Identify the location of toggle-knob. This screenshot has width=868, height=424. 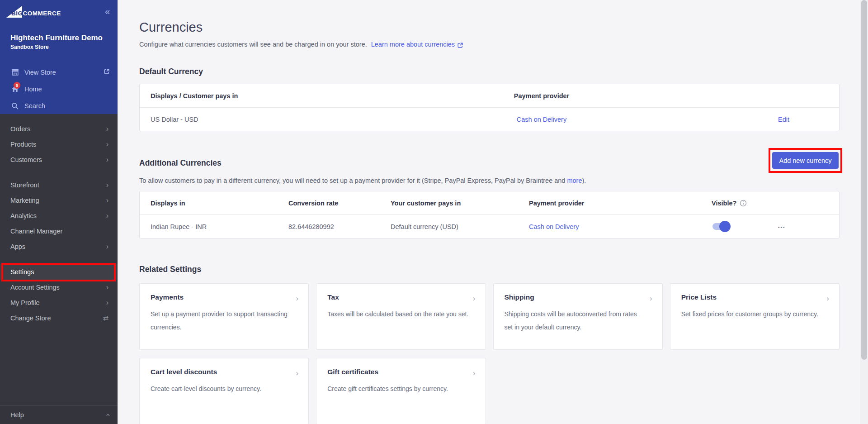
(725, 226).